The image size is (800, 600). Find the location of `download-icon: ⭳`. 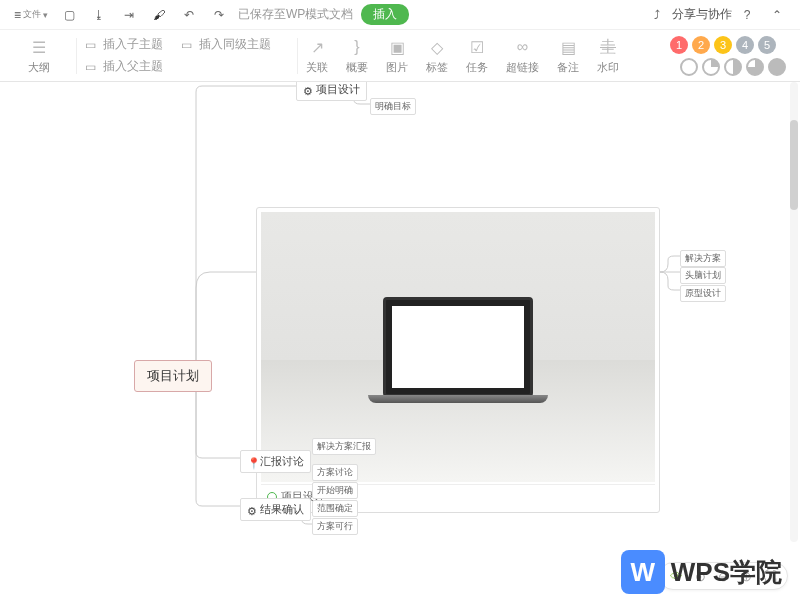

download-icon: ⭳ is located at coordinates (99, 15).